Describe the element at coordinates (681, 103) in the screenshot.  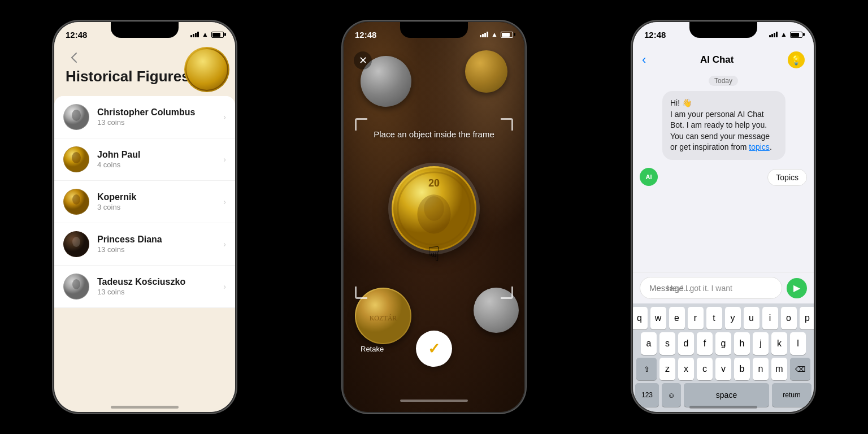
I see `greeting-text: Hi! 👋` at that location.